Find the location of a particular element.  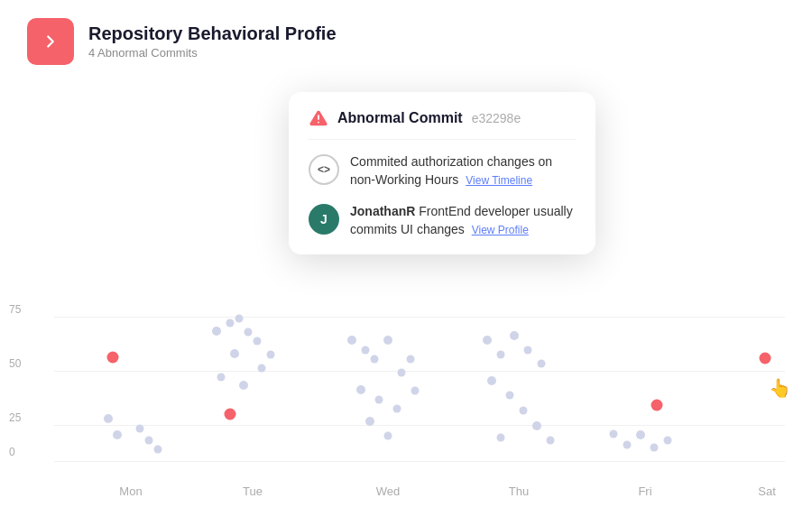

x-label-thu: Thu is located at coordinates (519, 491).